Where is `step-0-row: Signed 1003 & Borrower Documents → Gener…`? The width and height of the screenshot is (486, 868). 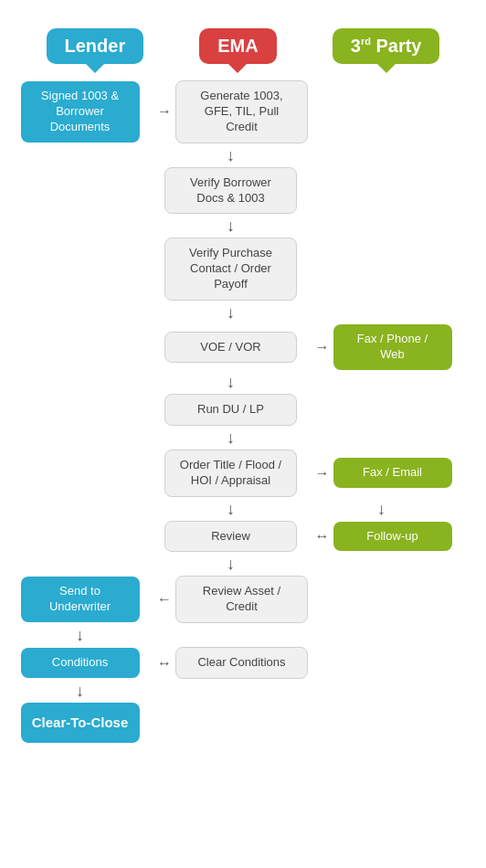 step-0-row: Signed 1003 & Borrower Documents → Gener… is located at coordinates (243, 111).